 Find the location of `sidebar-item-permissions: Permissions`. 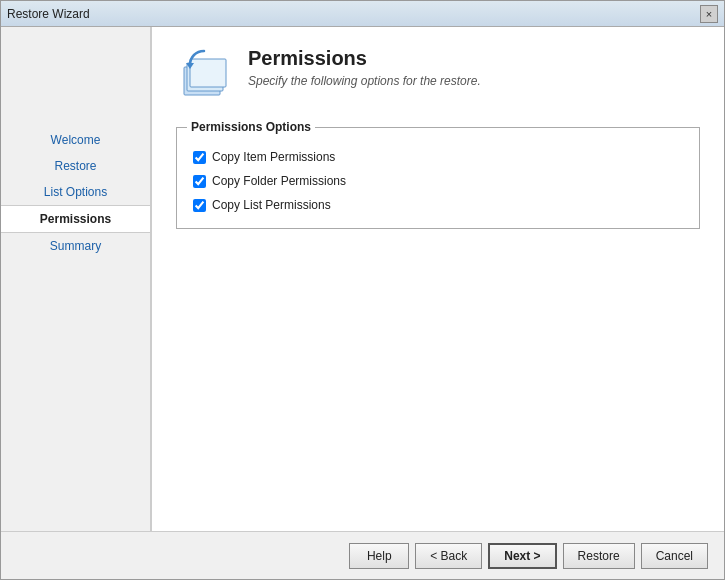

sidebar-item-permissions: Permissions is located at coordinates (76, 219).